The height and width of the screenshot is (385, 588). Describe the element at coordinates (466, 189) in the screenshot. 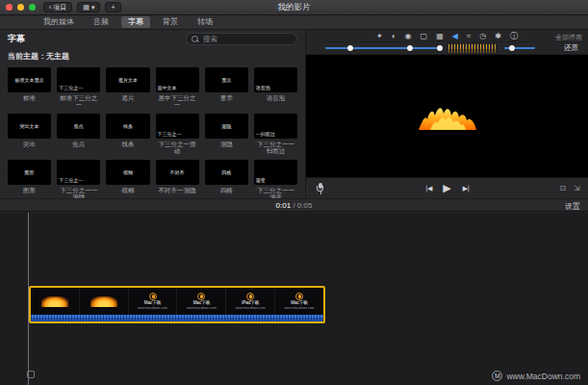

I see `next-frame-button: ▶∣` at that location.